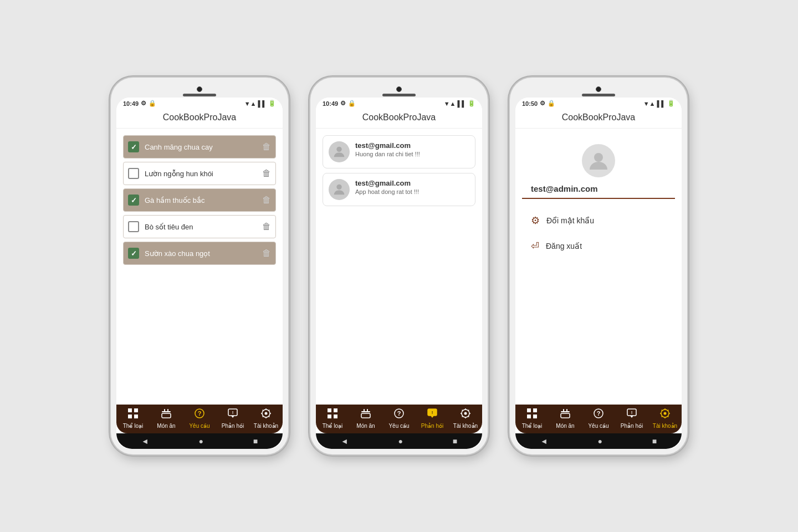 Image resolution: width=798 pixels, height=532 pixels. I want to click on mon_an-nav-label: Món ăn, so click(166, 426).